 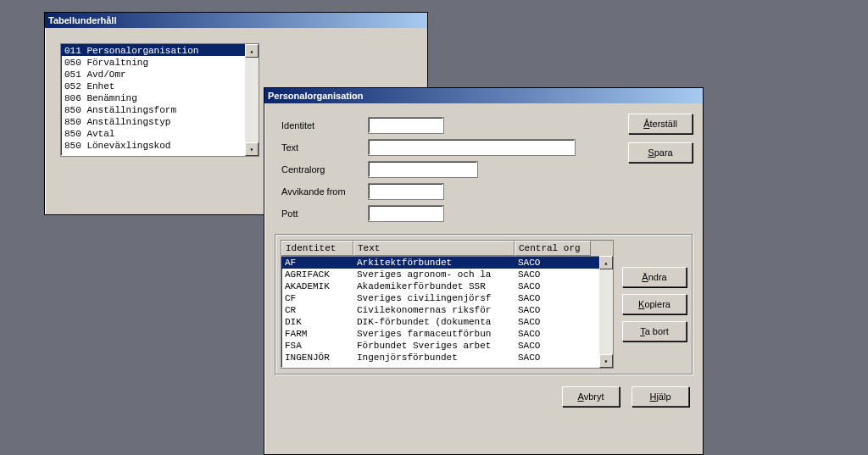 What do you see at coordinates (82, 20) in the screenshot?
I see `tabellunderhall-title: Tabellunderhåll` at bounding box center [82, 20].